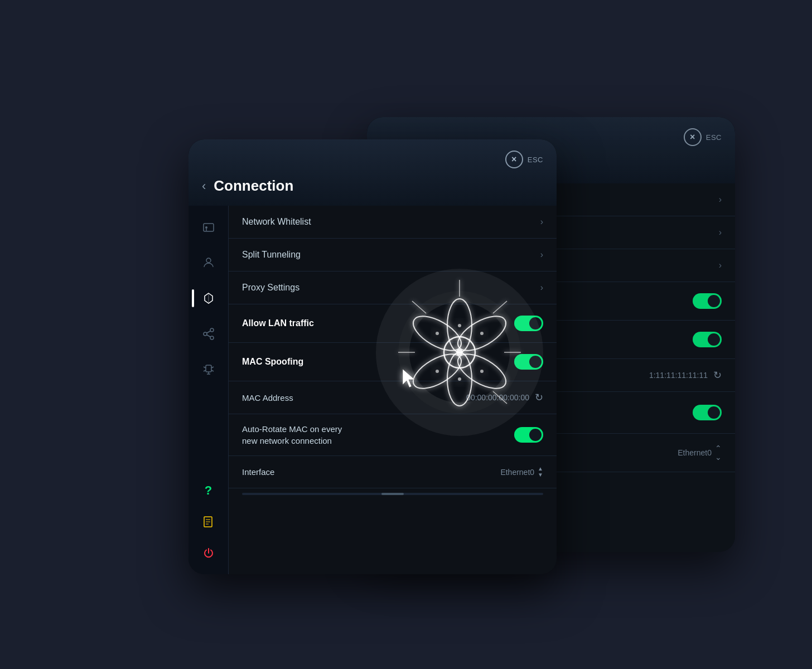 The image size is (812, 669). I want to click on interface-dropdown: Ethernet0 ▲▼, so click(522, 472).